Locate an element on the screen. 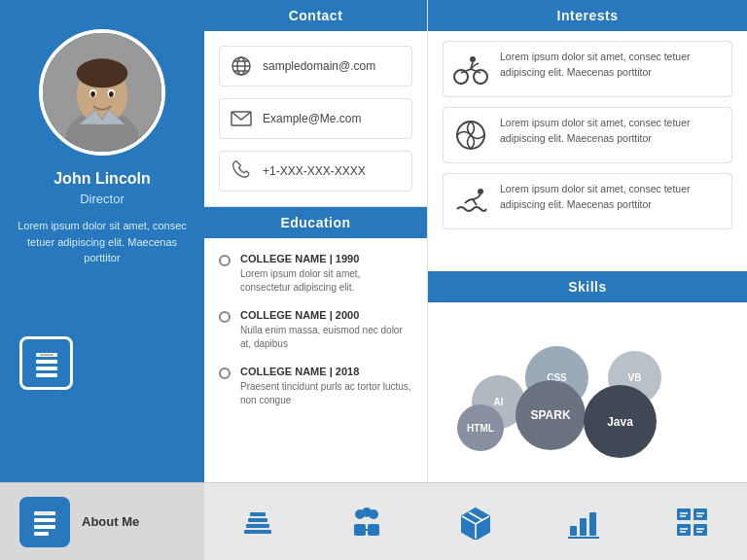 The height and width of the screenshot is (560, 747). about-me-label: About Me is located at coordinates (111, 521).